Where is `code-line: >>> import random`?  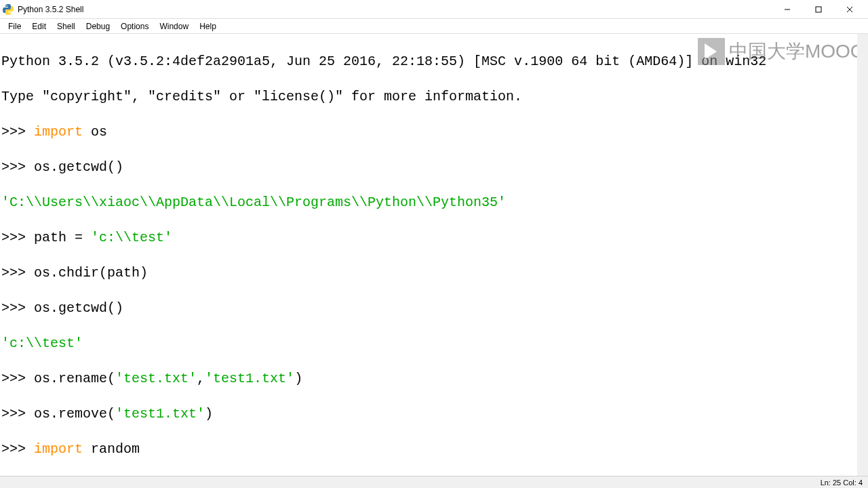 code-line: >>> import random is located at coordinates (434, 449).